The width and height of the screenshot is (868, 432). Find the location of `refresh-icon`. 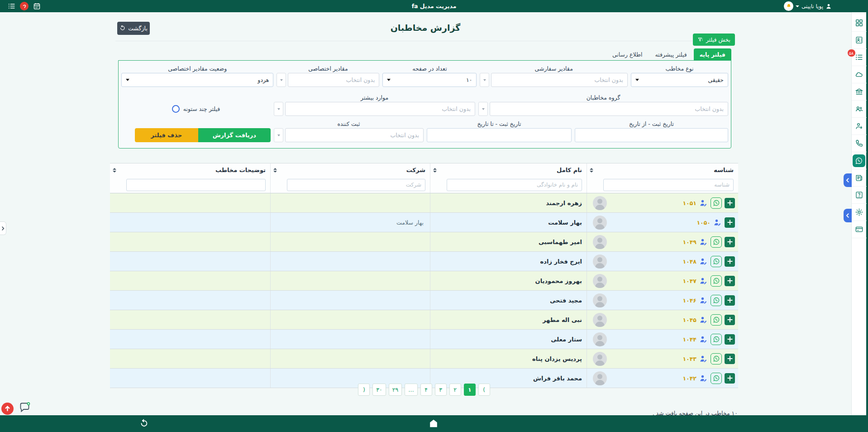

refresh-icon is located at coordinates (144, 424).